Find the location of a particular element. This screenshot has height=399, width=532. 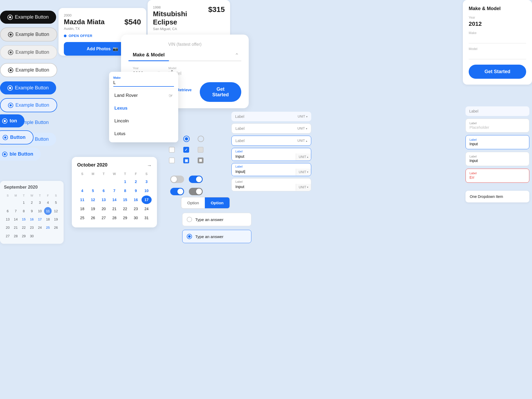

make-search-input is located at coordinates (144, 83).